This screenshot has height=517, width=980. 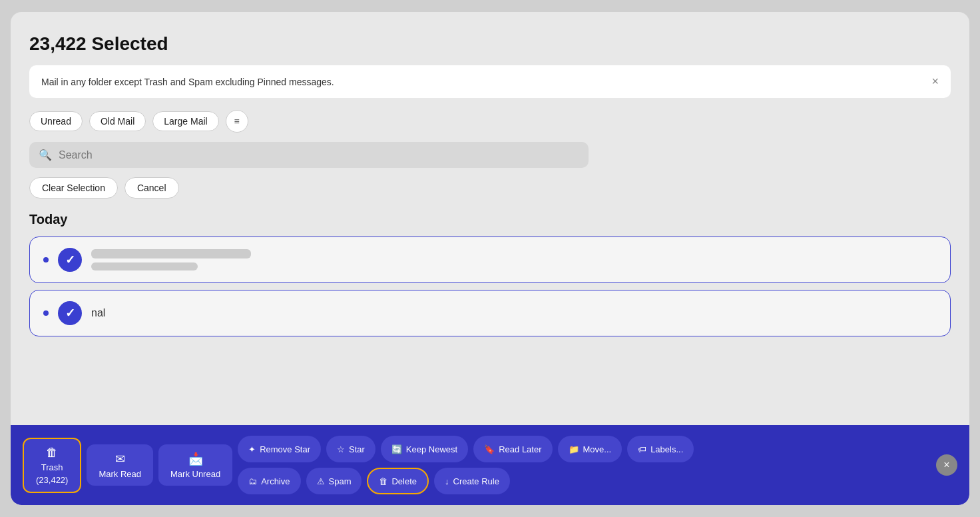 What do you see at coordinates (341, 449) in the screenshot?
I see `star-icon: ☆` at bounding box center [341, 449].